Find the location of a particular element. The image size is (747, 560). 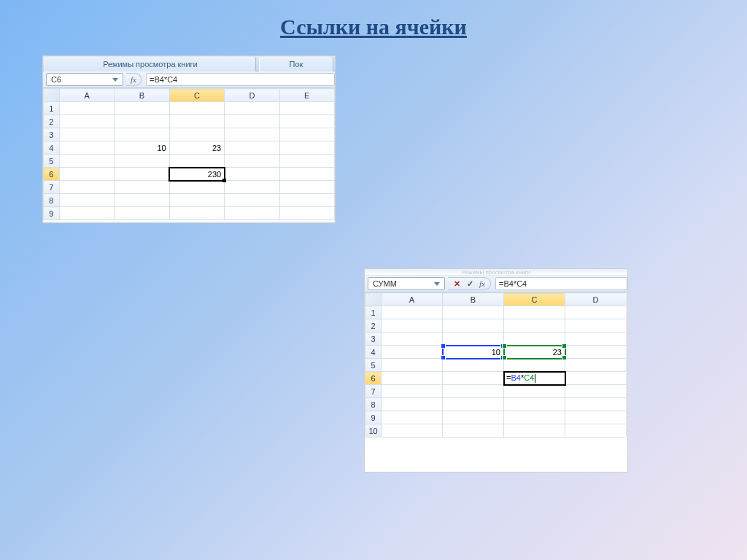

select-all-corner is located at coordinates (52, 96).